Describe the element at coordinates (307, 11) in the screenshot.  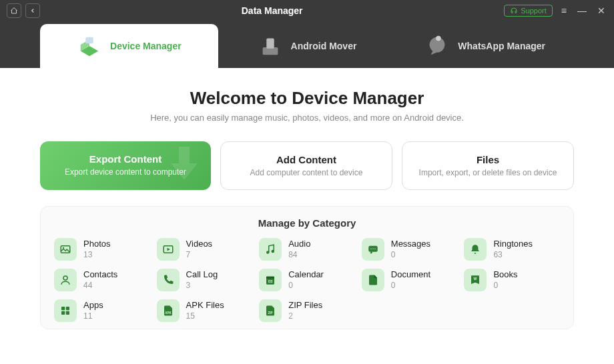
I see `titlebar: Data Manager Support ≡ — ✕` at that location.